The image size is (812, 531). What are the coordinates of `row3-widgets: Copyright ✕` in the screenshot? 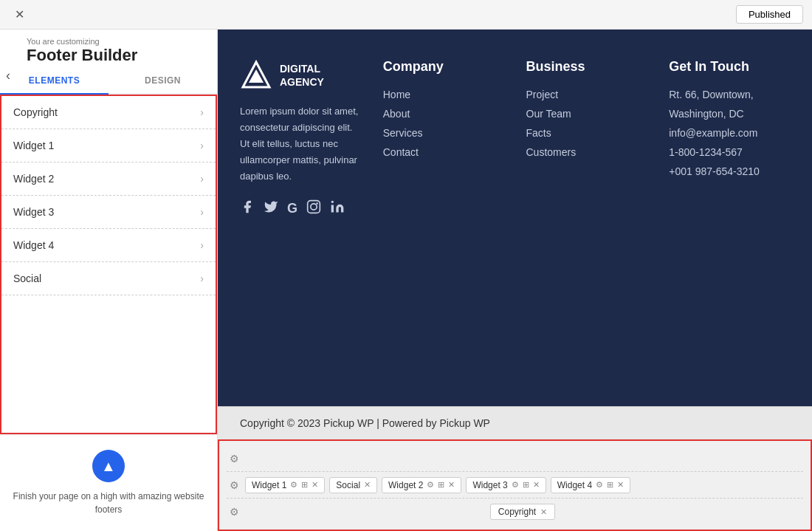 It's located at (523, 512).